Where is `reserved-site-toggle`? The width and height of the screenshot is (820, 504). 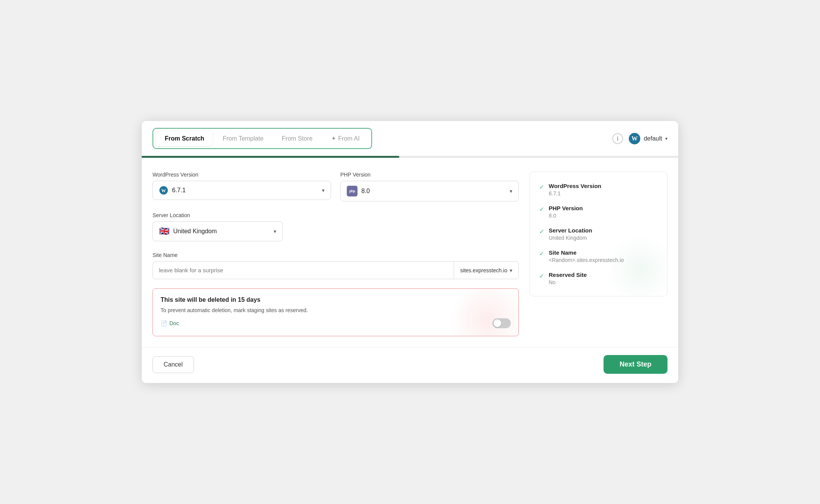
reserved-site-toggle is located at coordinates (502, 323).